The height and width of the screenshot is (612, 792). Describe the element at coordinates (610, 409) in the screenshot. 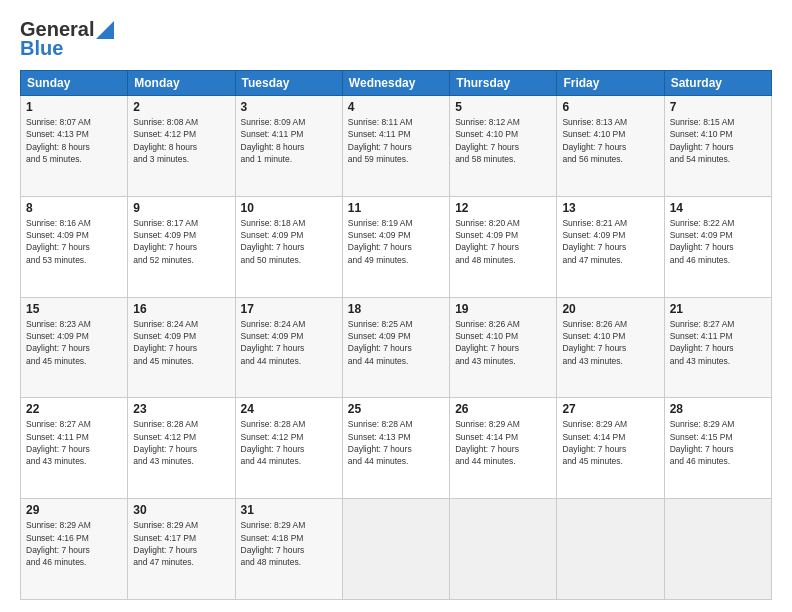

I see `day-number: 27` at that location.